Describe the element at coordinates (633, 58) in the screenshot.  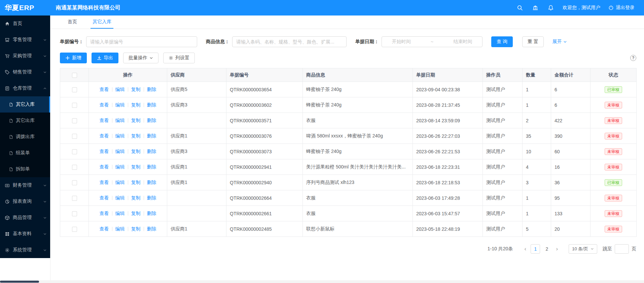
I see `help-icon: ?` at that location.